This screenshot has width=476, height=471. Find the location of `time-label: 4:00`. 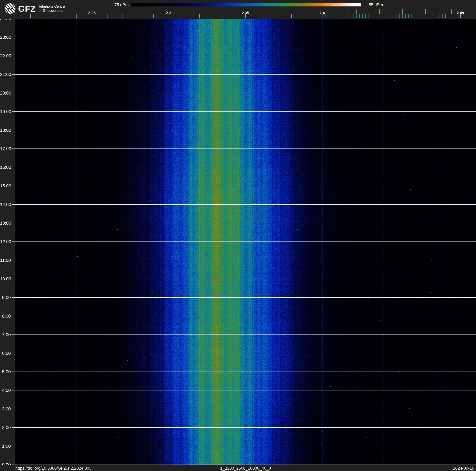

time-label: 4:00 is located at coordinates (5, 390).